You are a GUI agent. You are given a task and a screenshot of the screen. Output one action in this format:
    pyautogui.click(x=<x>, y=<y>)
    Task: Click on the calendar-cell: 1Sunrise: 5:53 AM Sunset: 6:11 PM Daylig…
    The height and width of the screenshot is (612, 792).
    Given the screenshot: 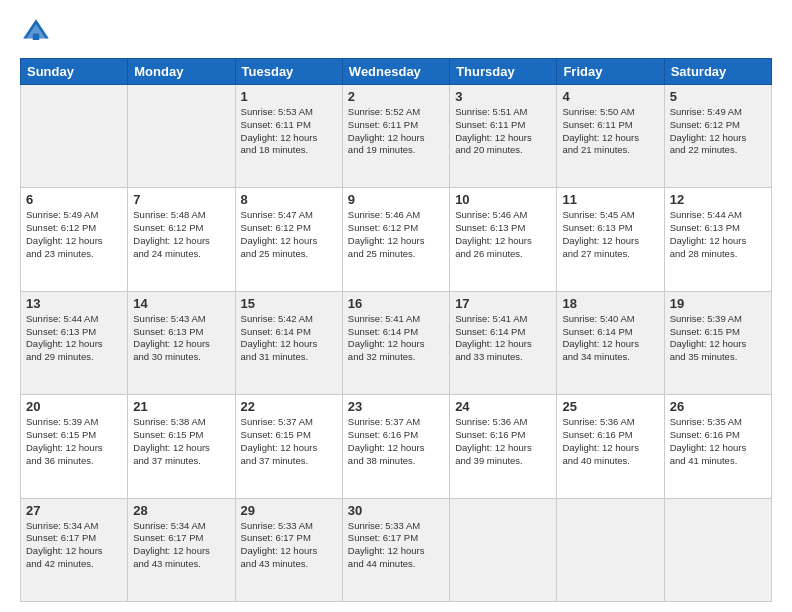 What is the action you would take?
    pyautogui.click(x=288, y=136)
    